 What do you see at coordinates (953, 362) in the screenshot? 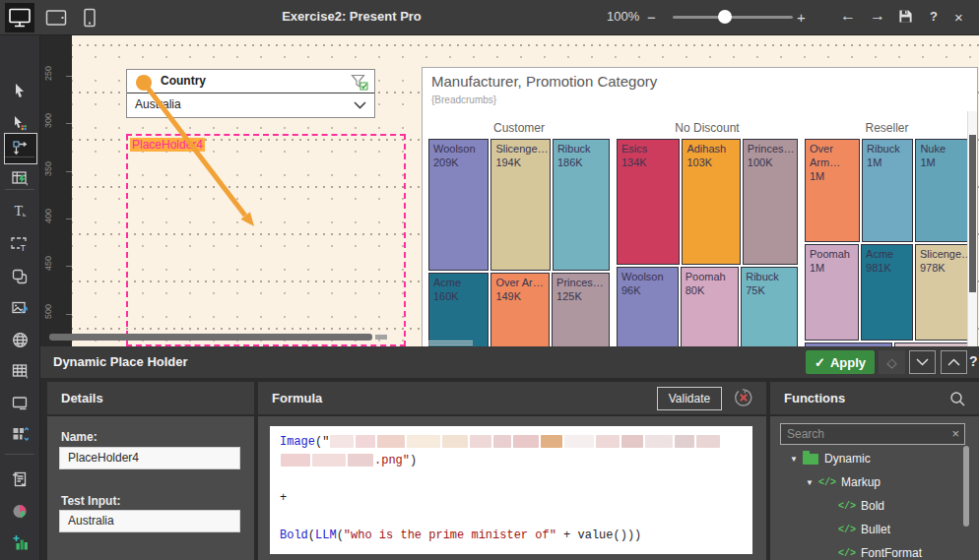
I see `expand-panel-button` at bounding box center [953, 362].